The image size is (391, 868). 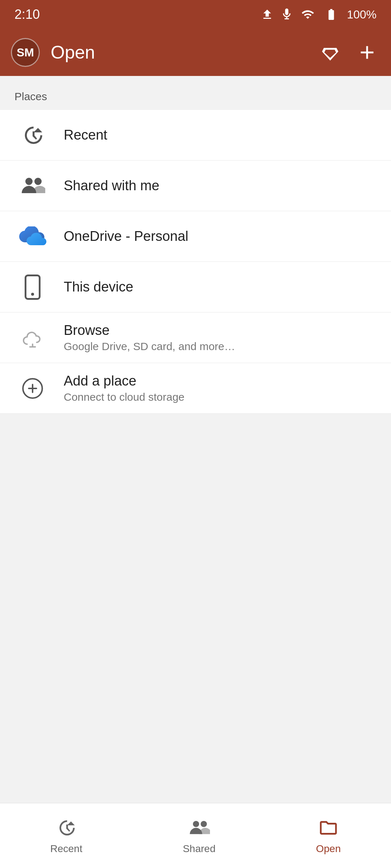 I want to click on wifi-icon, so click(x=308, y=14).